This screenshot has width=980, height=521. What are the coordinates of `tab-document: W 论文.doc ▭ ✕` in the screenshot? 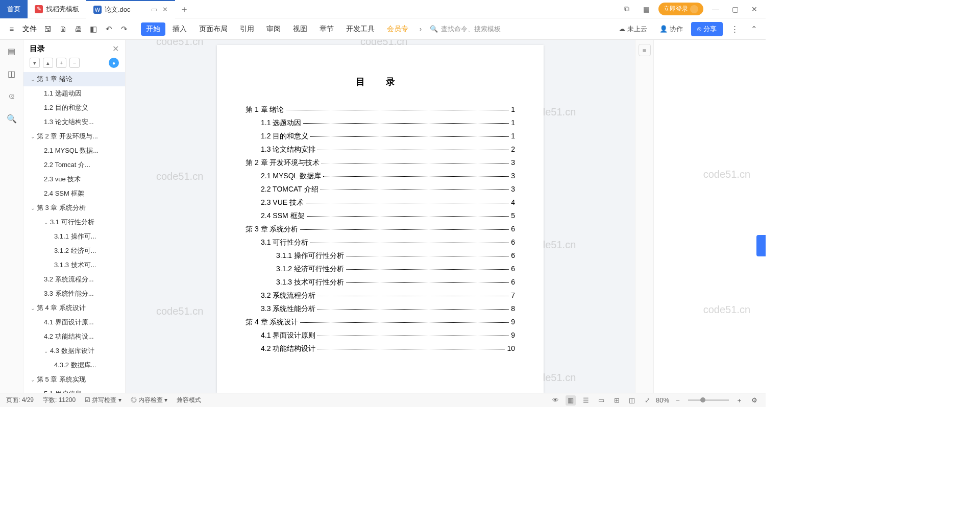 It's located at (131, 9).